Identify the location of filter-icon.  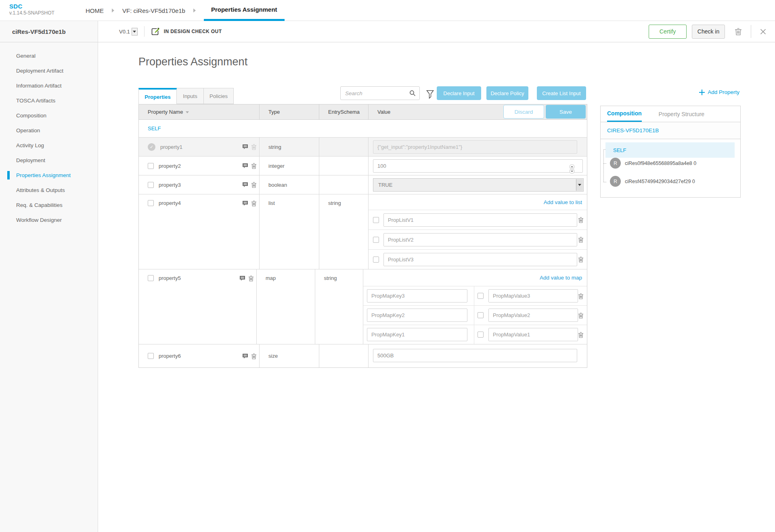
(430, 94).